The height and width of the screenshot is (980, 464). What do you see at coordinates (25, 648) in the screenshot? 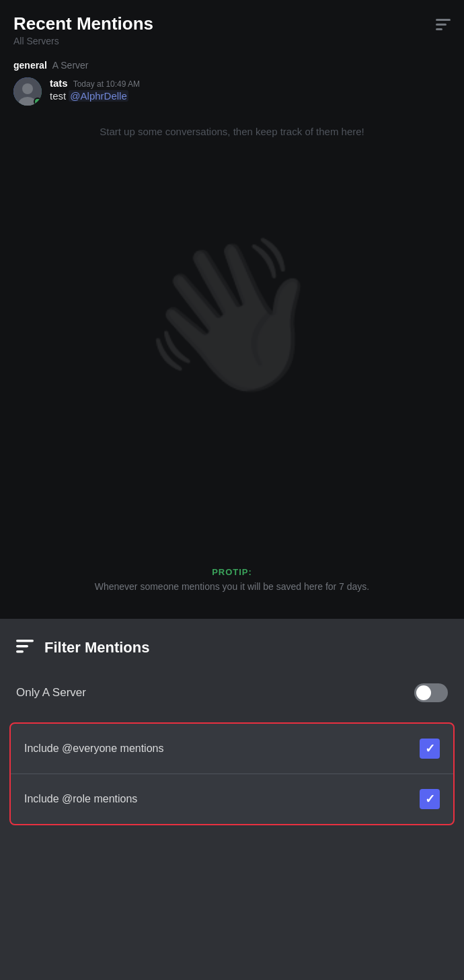
I see `filter-icon` at bounding box center [25, 648].